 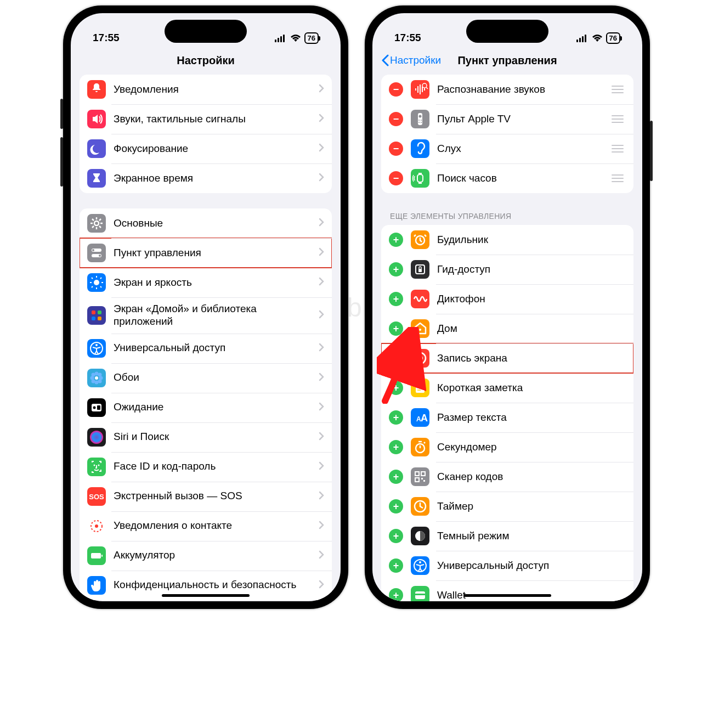 I want to click on control-row: + Темный режим, so click(x=507, y=536).